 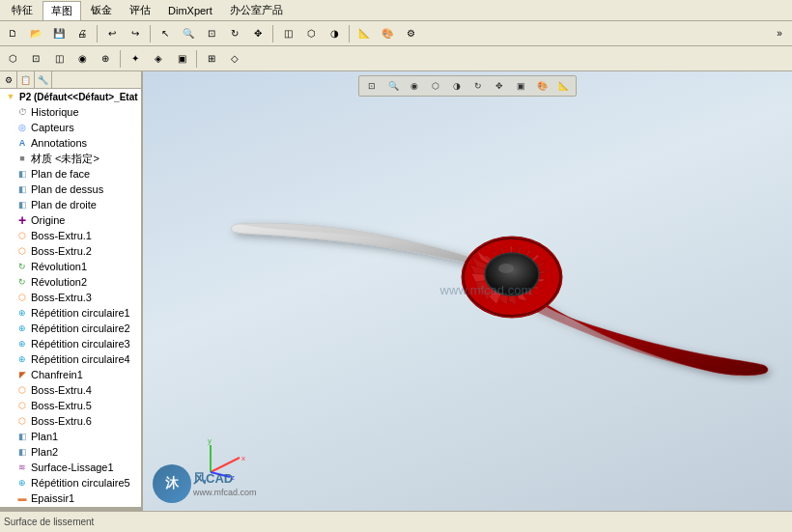 What do you see at coordinates (71, 421) in the screenshot?
I see `tree-item-boss-extr6: ⬡ Boss-Extru.6` at bounding box center [71, 421].